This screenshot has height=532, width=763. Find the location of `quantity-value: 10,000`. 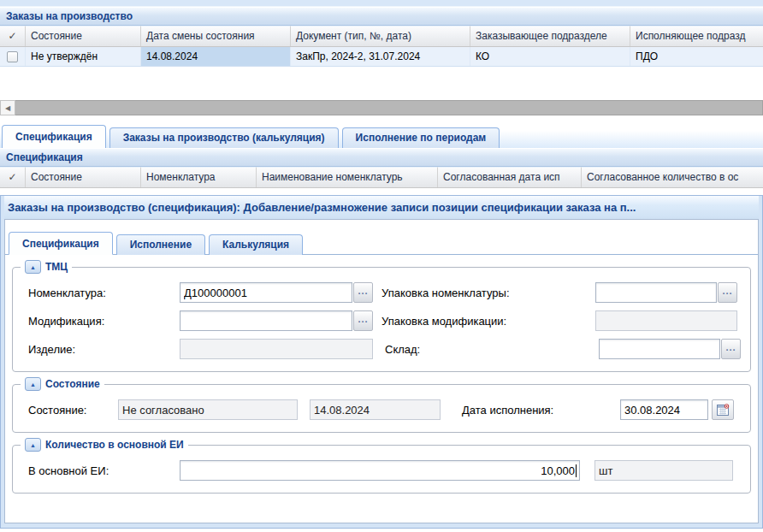

quantity-value: 10,000 is located at coordinates (558, 470).